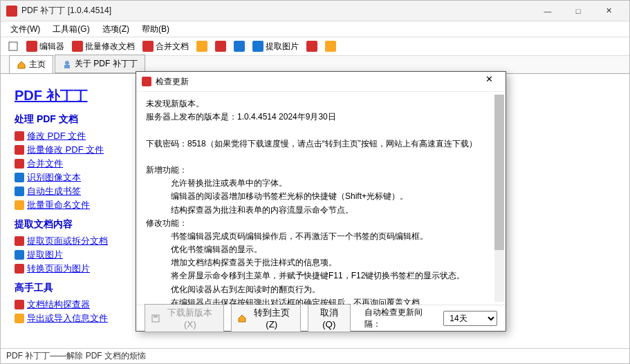  What do you see at coordinates (266, 318) in the screenshot?
I see `home-button: 转到主页(Z)` at bounding box center [266, 318].